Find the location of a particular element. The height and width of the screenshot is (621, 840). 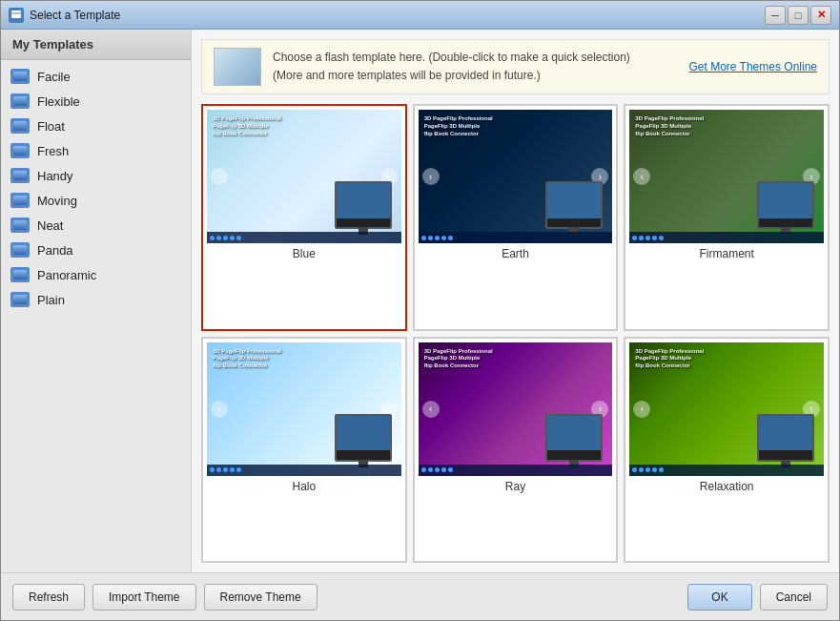

template-cell-halo: 3D PageFlip Professional PageFlip 3D Mul… is located at coordinates (304, 450).